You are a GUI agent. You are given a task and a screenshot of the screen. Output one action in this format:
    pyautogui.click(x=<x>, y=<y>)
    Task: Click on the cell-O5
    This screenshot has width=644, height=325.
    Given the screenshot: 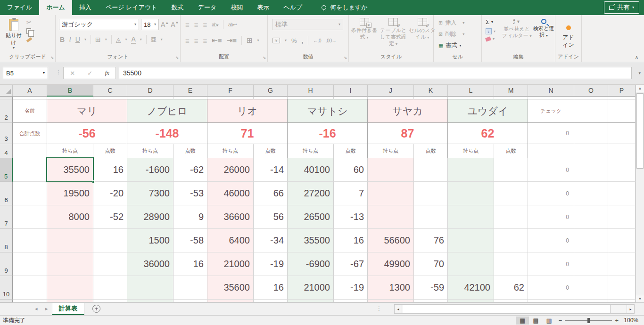 What is the action you would take?
    pyautogui.click(x=591, y=170)
    